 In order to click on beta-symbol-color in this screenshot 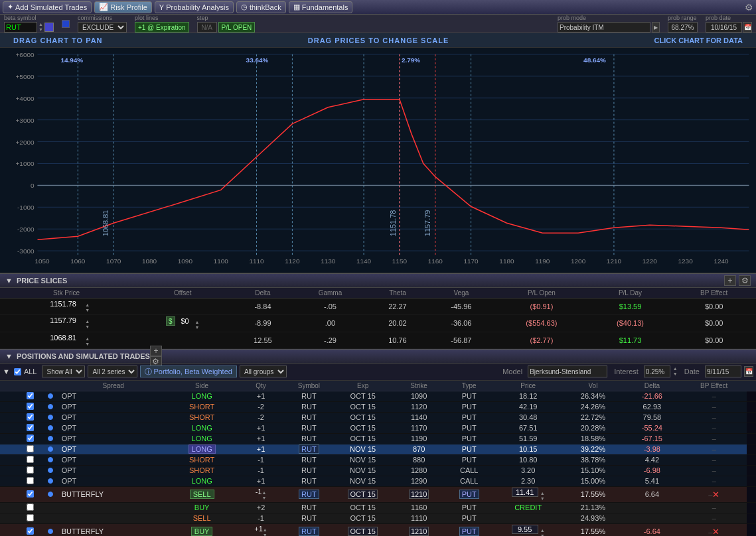, I will do `click(49, 27)`.